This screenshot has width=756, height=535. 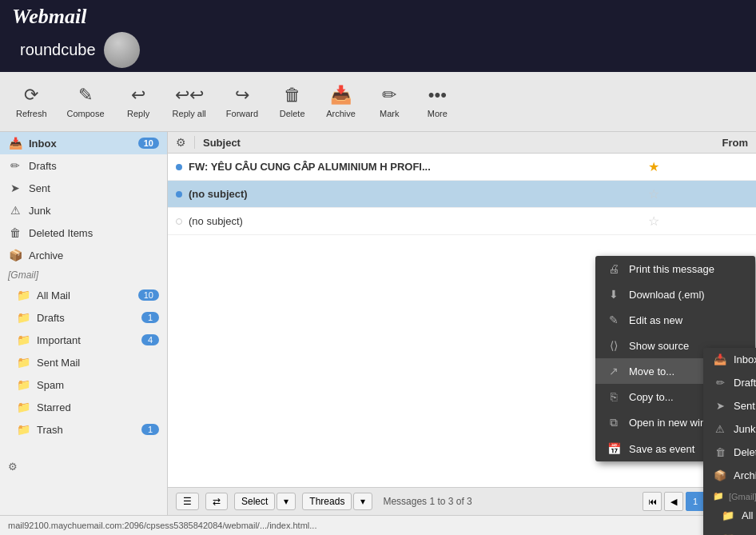 I want to click on sidebar-item-starred: 📁 Starred, so click(x=83, y=407).